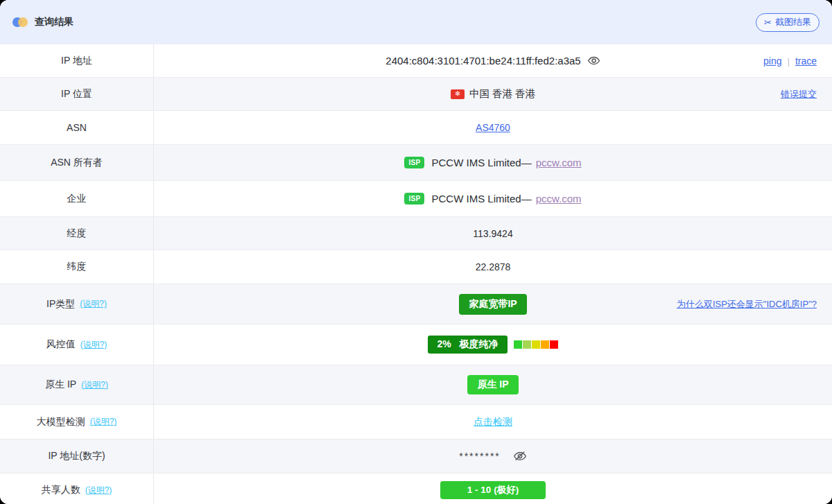  What do you see at coordinates (493, 422) in the screenshot?
I see `click-detect-link: 点击检测` at bounding box center [493, 422].